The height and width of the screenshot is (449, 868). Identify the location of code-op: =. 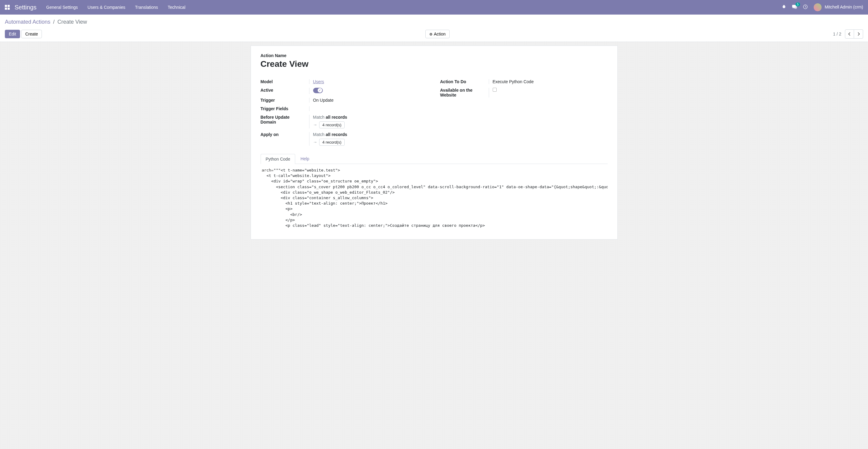
(272, 170).